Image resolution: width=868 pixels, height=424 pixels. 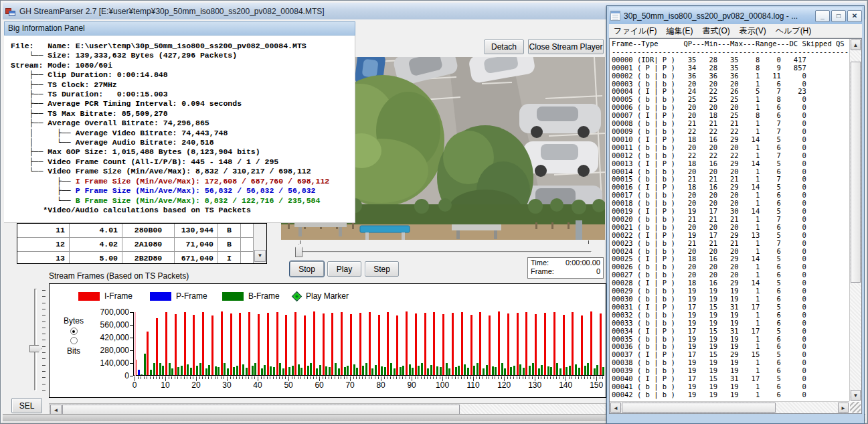 What do you see at coordinates (74, 340) in the screenshot?
I see `bits-radio` at bounding box center [74, 340].